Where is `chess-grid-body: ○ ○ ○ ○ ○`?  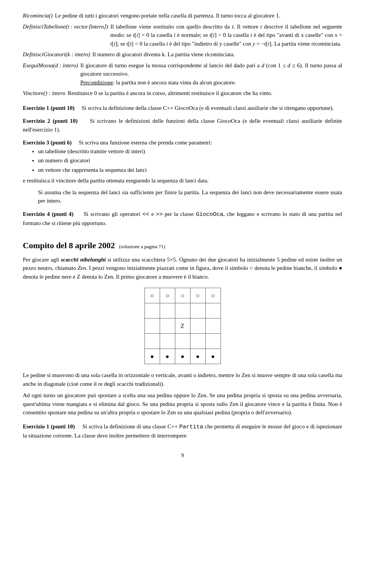 chess-grid-body: ○ ○ ○ ○ ○ is located at coordinates (182, 326).